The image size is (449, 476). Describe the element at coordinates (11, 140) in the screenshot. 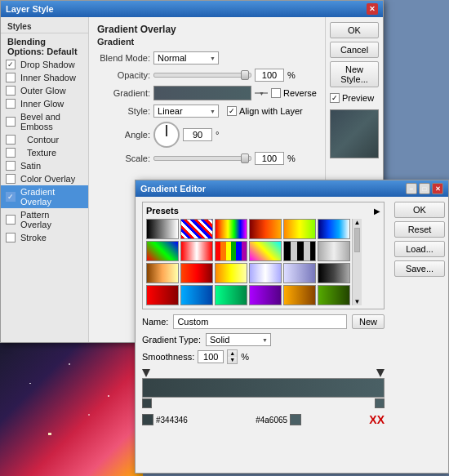

I see `contour-checkbox` at that location.